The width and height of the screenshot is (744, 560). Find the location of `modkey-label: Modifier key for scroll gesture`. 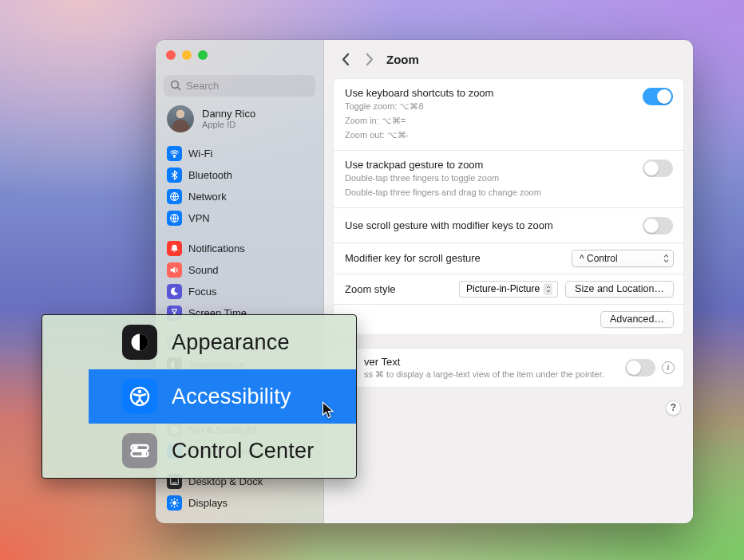

modkey-label: Modifier key for scroll gesture is located at coordinates (413, 258).